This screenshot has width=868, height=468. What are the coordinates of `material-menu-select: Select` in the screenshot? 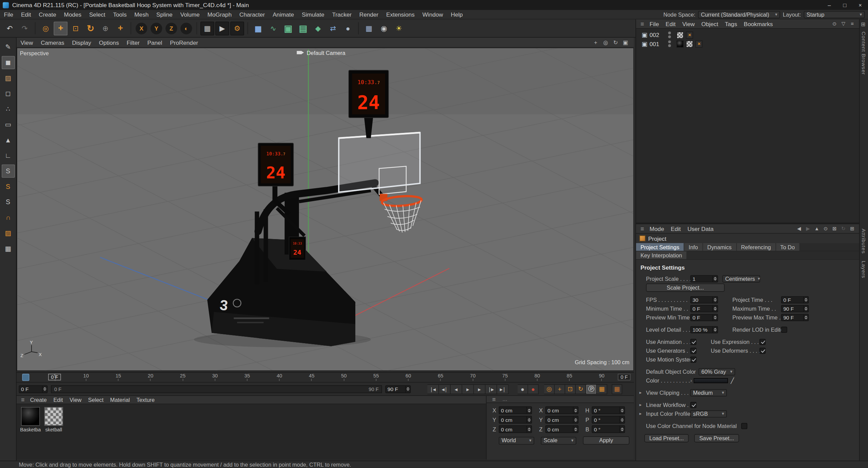 It's located at (96, 399).